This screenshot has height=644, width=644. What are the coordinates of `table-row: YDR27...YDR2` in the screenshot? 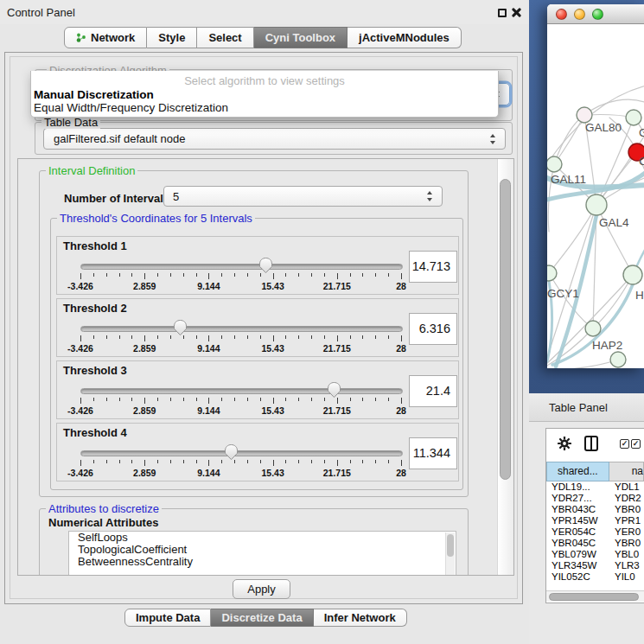 It's located at (595, 498).